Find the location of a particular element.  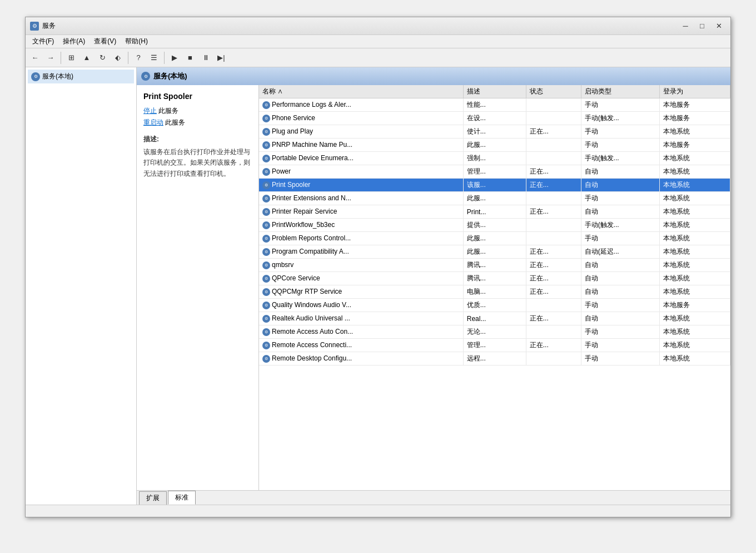

col-header-desc: 描述 is located at coordinates (495, 92).